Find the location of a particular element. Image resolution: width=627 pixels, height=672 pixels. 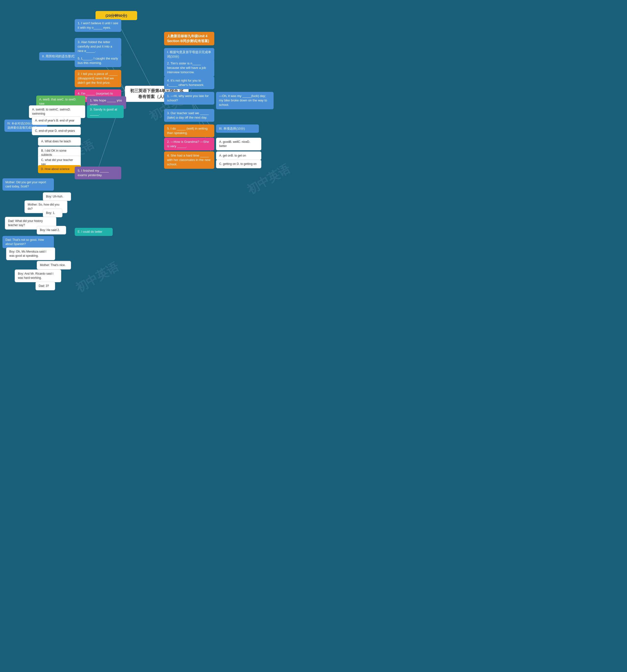

right-title-node: 人教新目标标九年级Unit 4 Section B同步测试(有答案) is located at coordinates (189, 39).